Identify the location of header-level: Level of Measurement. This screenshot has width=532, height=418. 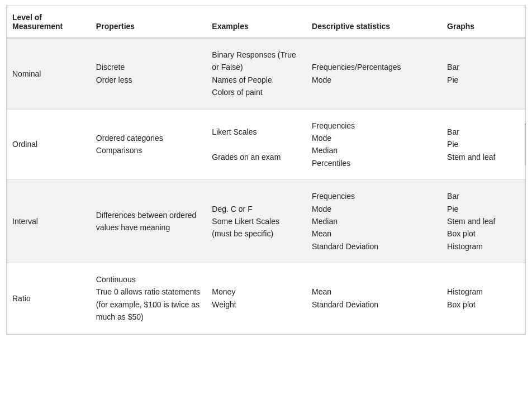
(49, 22).